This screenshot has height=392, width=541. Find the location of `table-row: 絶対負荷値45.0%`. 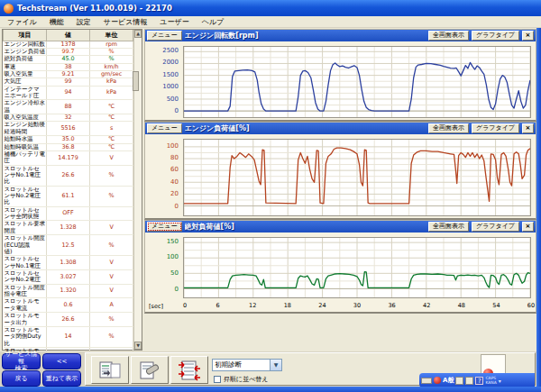

table-row: 絶対負荷値45.0% is located at coordinates (69, 59).